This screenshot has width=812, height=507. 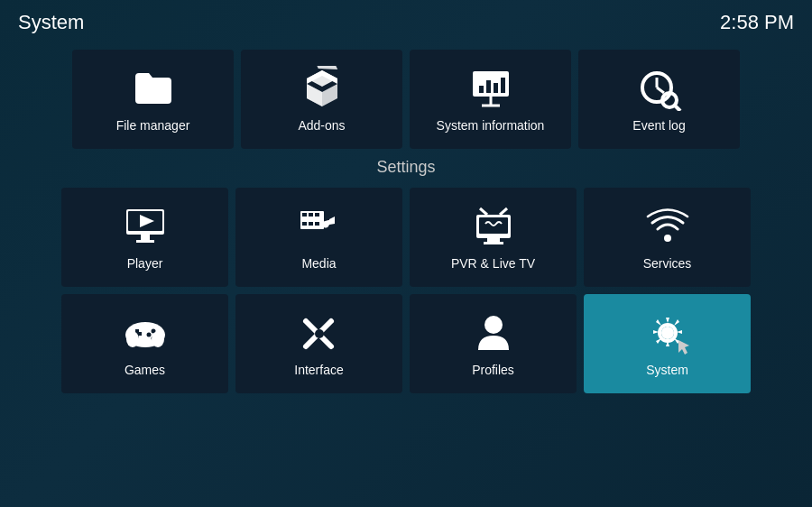 I want to click on tile-add-ons: Add-ons, so click(x=321, y=99).